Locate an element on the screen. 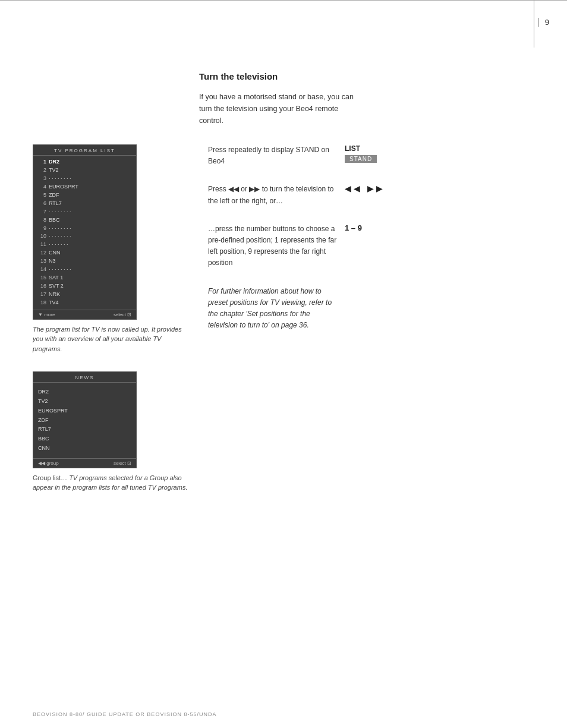 Image resolution: width=567 pixels, height=728 pixels. list-item: 5ZDF is located at coordinates (84, 196).